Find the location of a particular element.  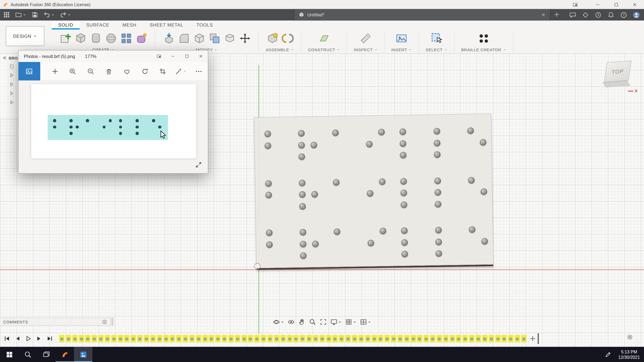

ribbon-tab-surface: SURFACE is located at coordinates (98, 25).